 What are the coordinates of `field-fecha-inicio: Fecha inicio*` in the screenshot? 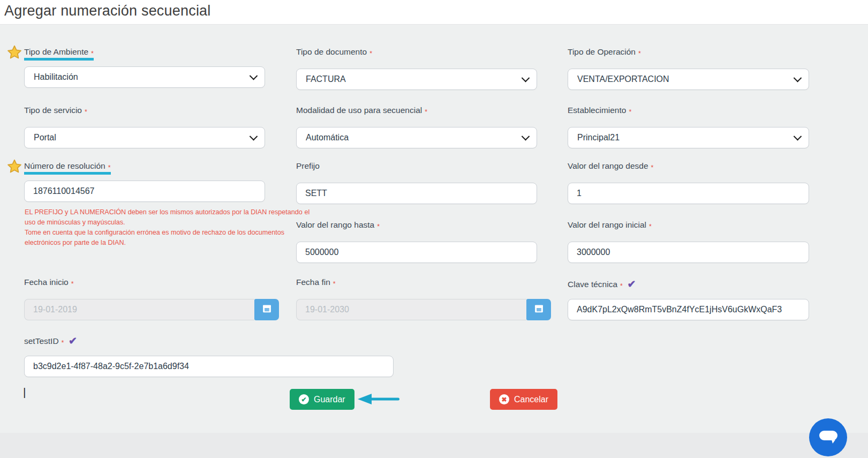 It's located at (152, 299).